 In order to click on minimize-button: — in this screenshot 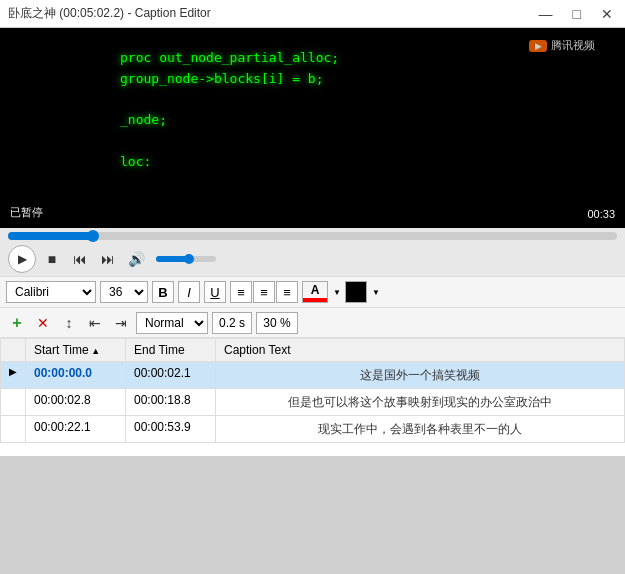, I will do `click(546, 14)`.